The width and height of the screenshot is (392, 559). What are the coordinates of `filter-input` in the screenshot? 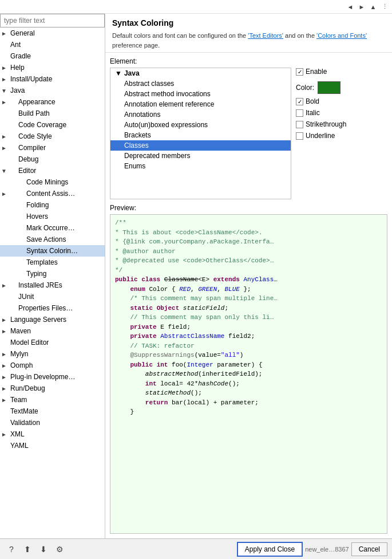 It's located at (53, 21).